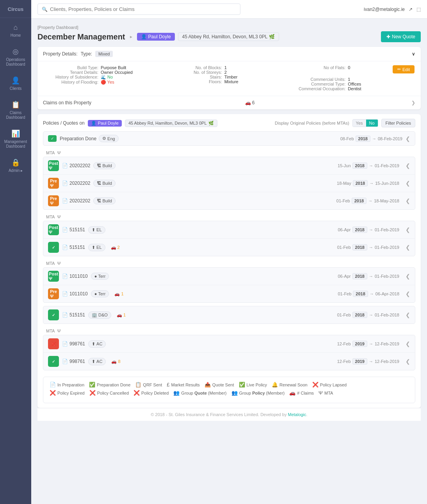 This screenshot has height=504, width=427. What do you see at coordinates (315, 384) in the screenshot?
I see `legend-lapsed-icon: ❌` at bounding box center [315, 384].